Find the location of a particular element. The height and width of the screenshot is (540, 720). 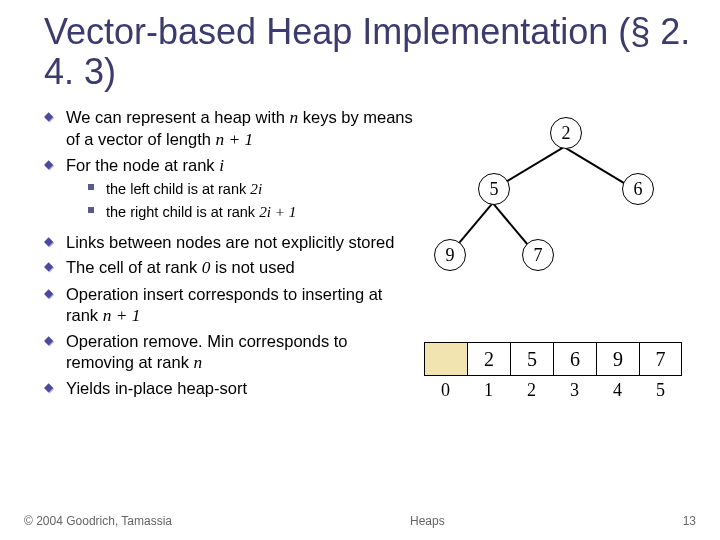

array-cell: 2 is located at coordinates (488, 359).